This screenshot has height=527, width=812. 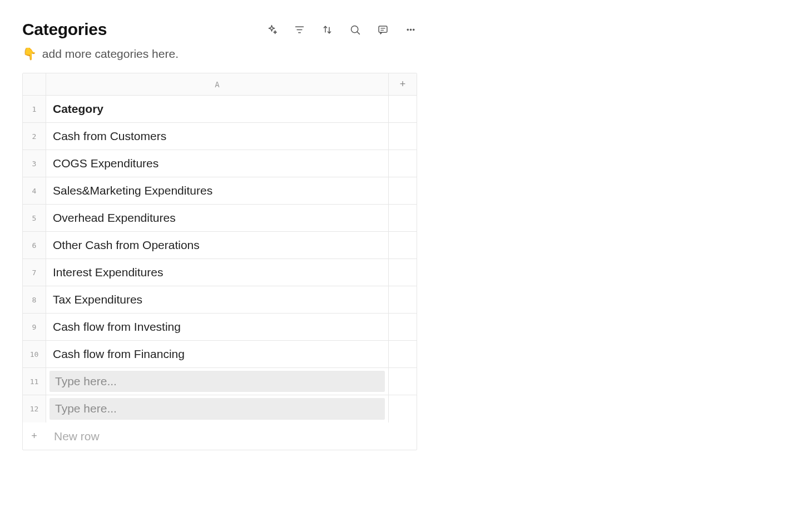 What do you see at coordinates (355, 29) in the screenshot?
I see `search-icon` at bounding box center [355, 29].